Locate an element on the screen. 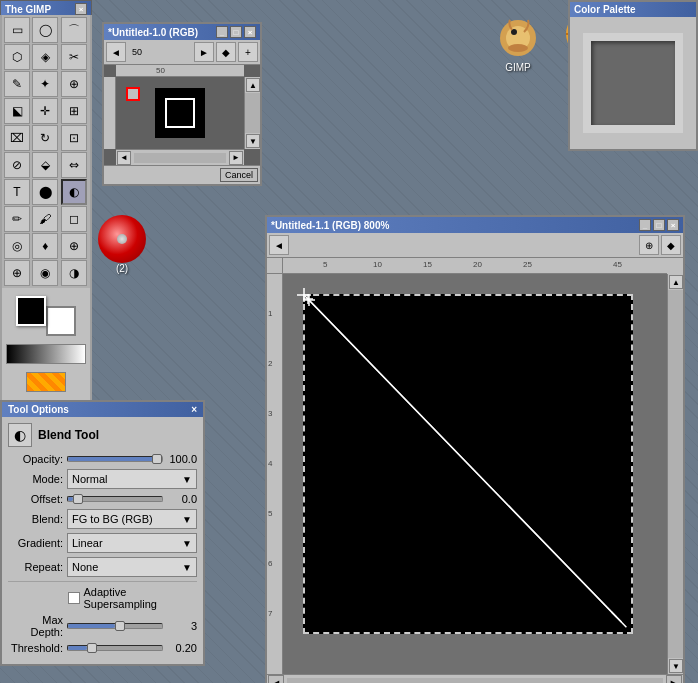  tool-rotate: ↻ is located at coordinates (45, 138).